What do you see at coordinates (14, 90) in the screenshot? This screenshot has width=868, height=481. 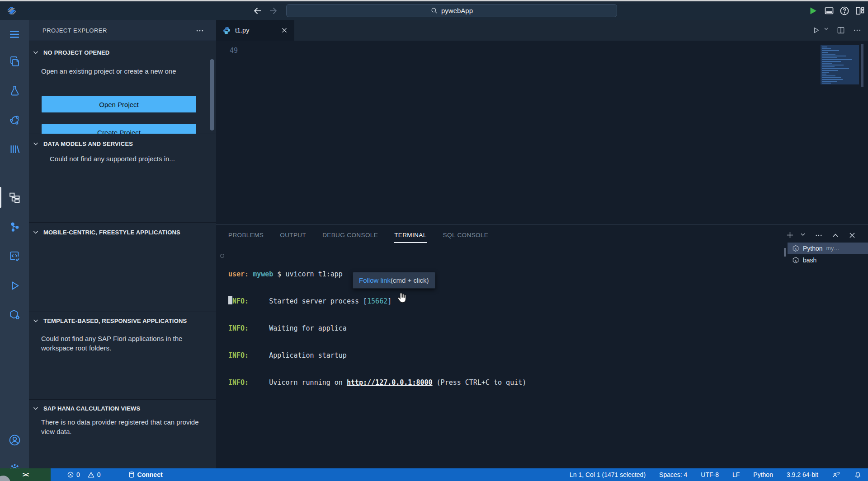 I see `test-beaker-icon` at bounding box center [14, 90].